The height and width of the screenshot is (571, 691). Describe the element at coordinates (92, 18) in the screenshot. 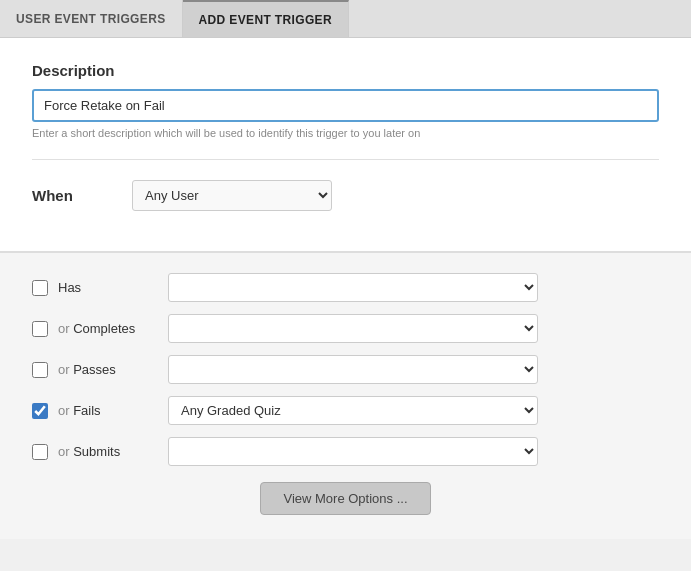

I see `tab-user-event-triggers: USER EVENT TRIGGERS` at that location.